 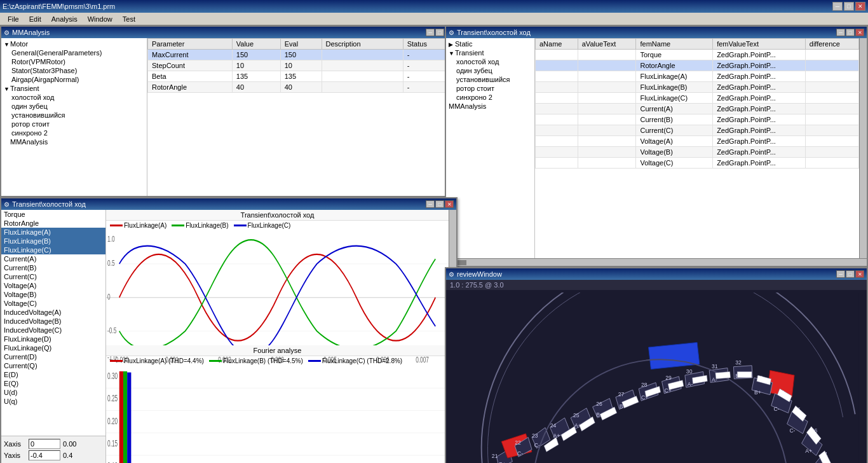 What do you see at coordinates (863, 148) in the screenshot?
I see `transient-right-vscroll` at bounding box center [863, 148].